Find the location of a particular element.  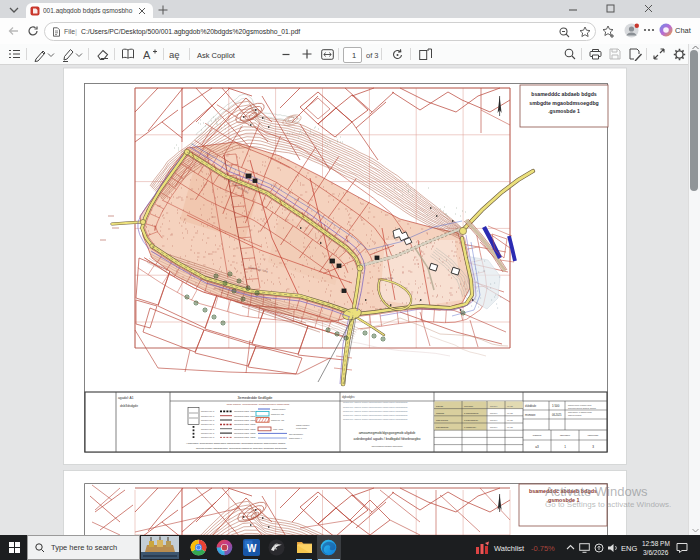

svg-text: asofmggds dgdwa bsdedsm is located at coordinates (386, 446).